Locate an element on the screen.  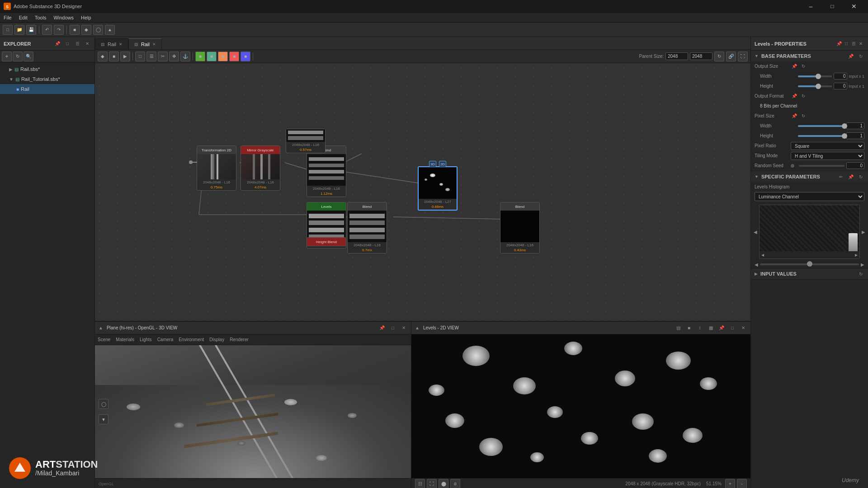
tab-close-2: ✕ is located at coordinates (154, 44).